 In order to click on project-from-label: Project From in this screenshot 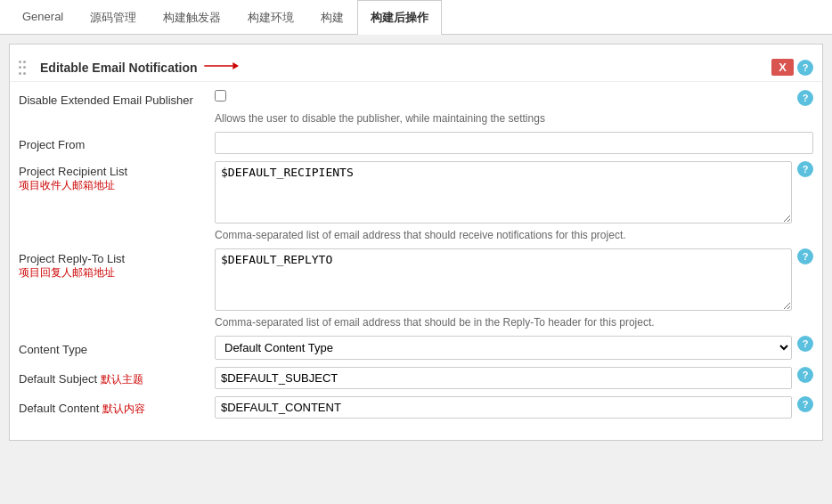, I will do `click(52, 144)`.